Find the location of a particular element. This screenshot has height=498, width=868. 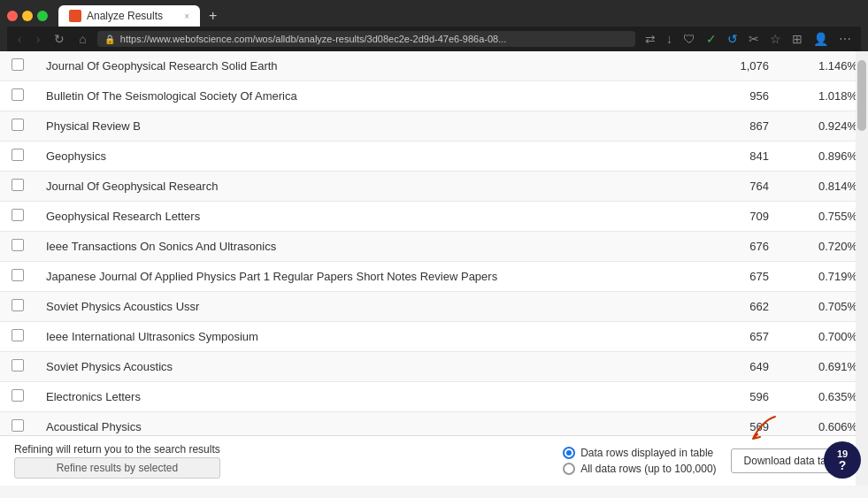

tab-close-button: × is located at coordinates (187, 16).